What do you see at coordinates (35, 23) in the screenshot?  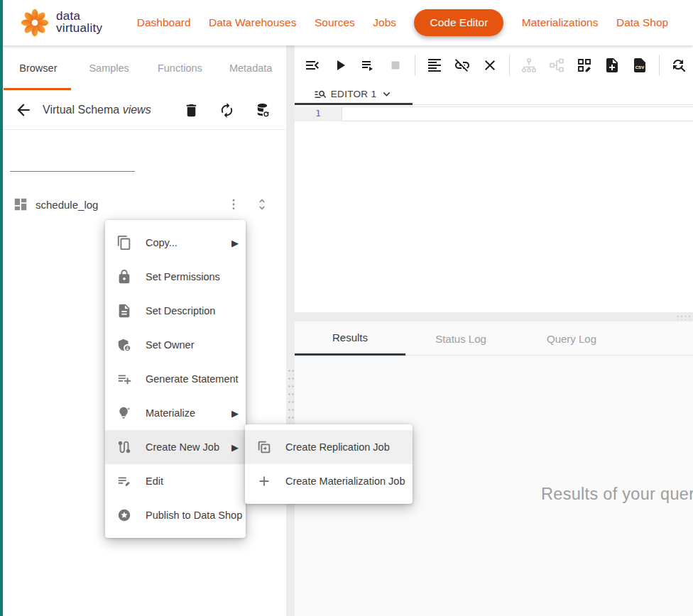 I see `logo-flower-icon` at bounding box center [35, 23].